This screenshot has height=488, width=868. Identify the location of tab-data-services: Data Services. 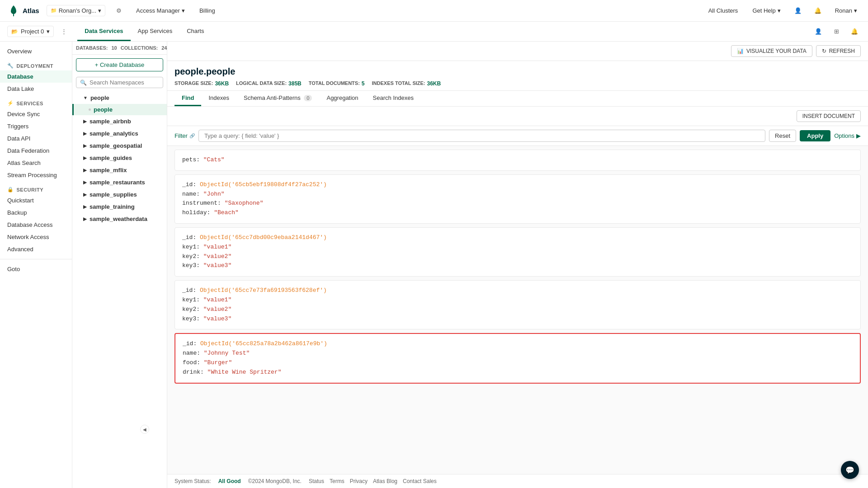
(104, 32).